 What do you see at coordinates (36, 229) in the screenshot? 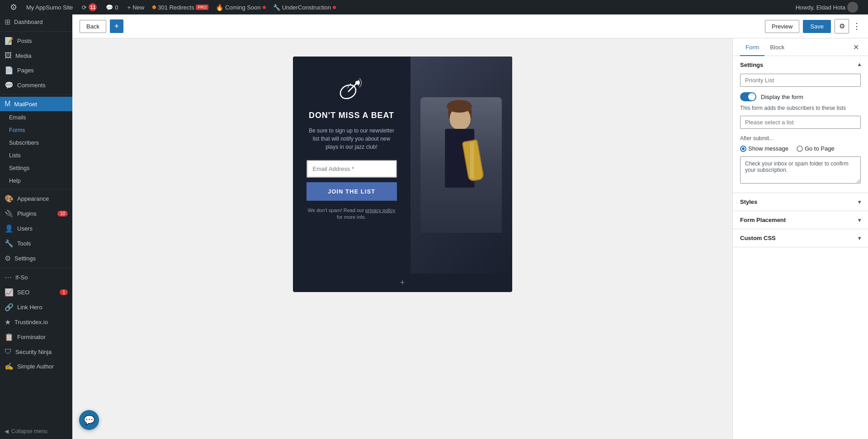
I see `sidebar-item-users: 👤 Users` at bounding box center [36, 229].